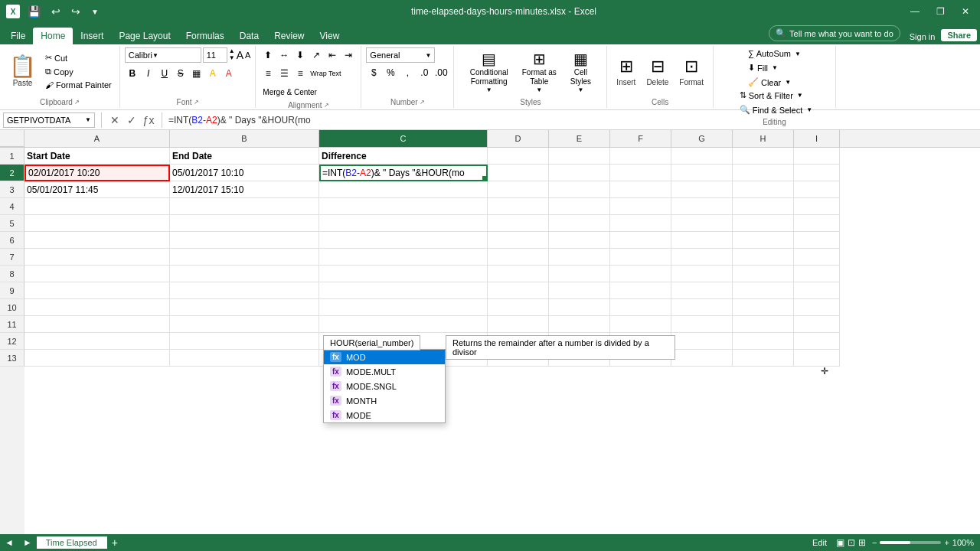  I want to click on paste-button: 📋 Paste, so click(23, 71).